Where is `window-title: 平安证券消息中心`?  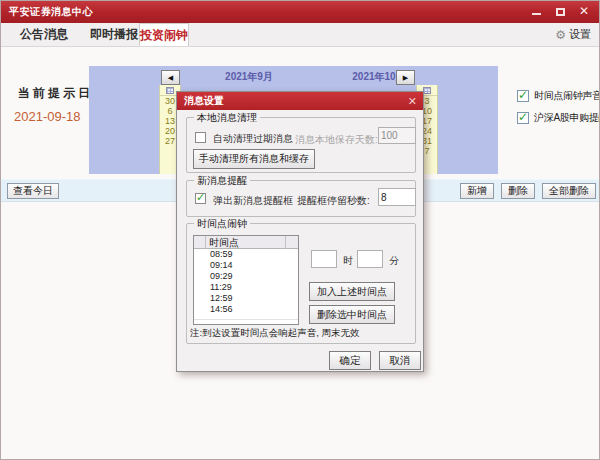
window-title: 平安证券消息中心 is located at coordinates (51, 12).